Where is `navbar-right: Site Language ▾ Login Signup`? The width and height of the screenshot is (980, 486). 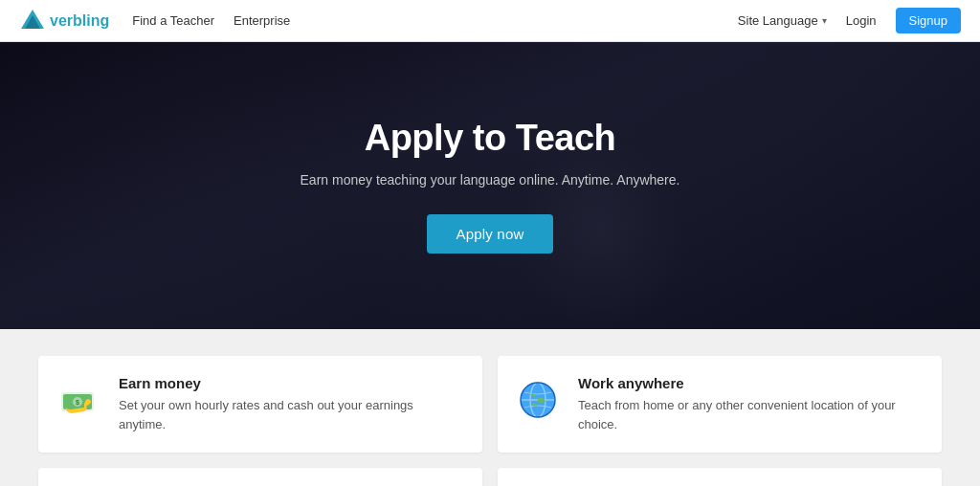 navbar-right: Site Language ▾ Login Signup is located at coordinates (850, 21).